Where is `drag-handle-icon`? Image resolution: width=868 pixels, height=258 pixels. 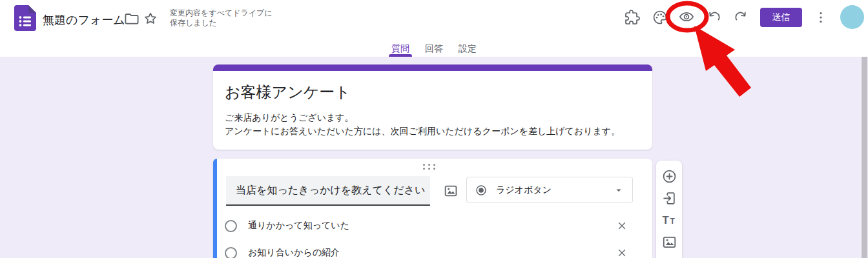
drag-handle-icon is located at coordinates (431, 167).